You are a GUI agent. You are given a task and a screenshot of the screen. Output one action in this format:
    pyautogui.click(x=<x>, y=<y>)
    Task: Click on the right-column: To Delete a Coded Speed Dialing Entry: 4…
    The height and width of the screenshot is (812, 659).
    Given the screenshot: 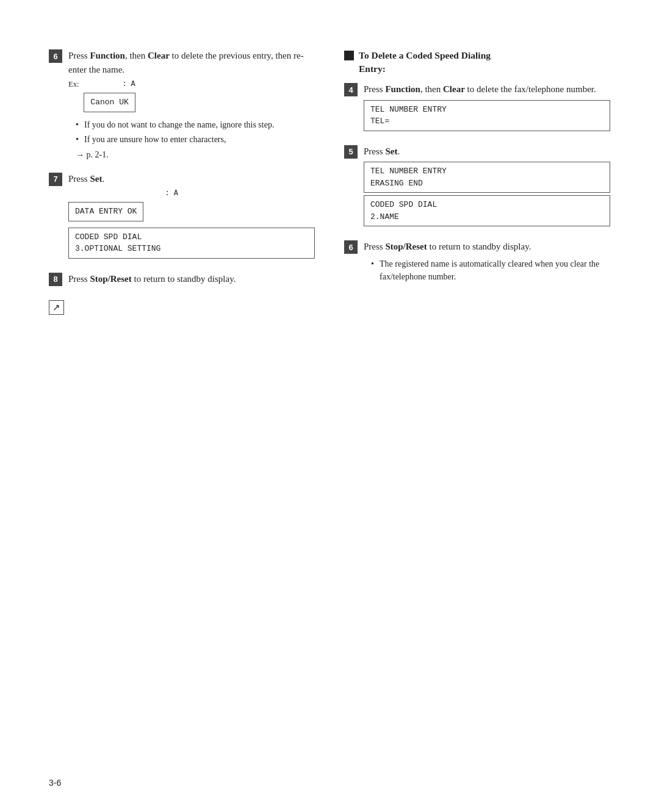 What is the action you would take?
    pyautogui.click(x=477, y=182)
    